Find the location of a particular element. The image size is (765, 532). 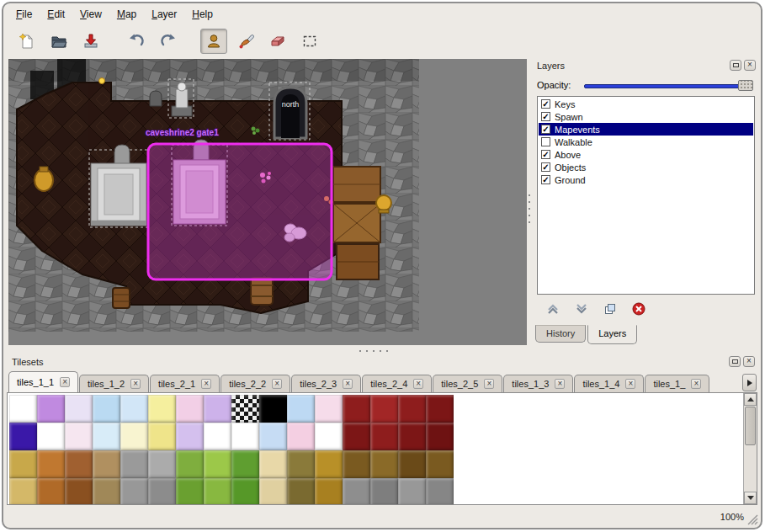

rect-select-tool-button is located at coordinates (310, 41).